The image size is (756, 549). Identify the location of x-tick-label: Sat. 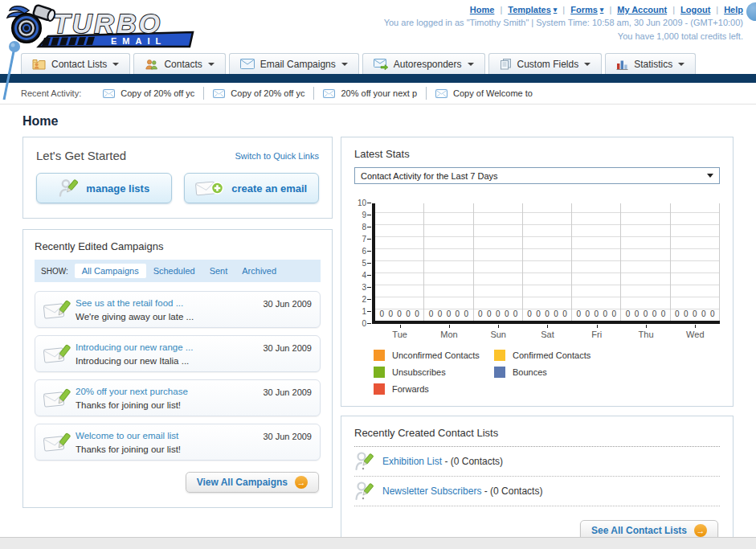
(548, 331).